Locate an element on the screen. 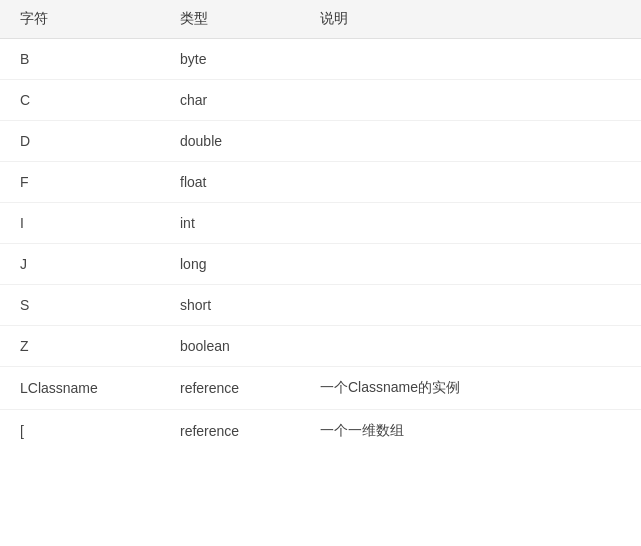 The width and height of the screenshot is (641, 546). table-row: Ddouble is located at coordinates (320, 142).